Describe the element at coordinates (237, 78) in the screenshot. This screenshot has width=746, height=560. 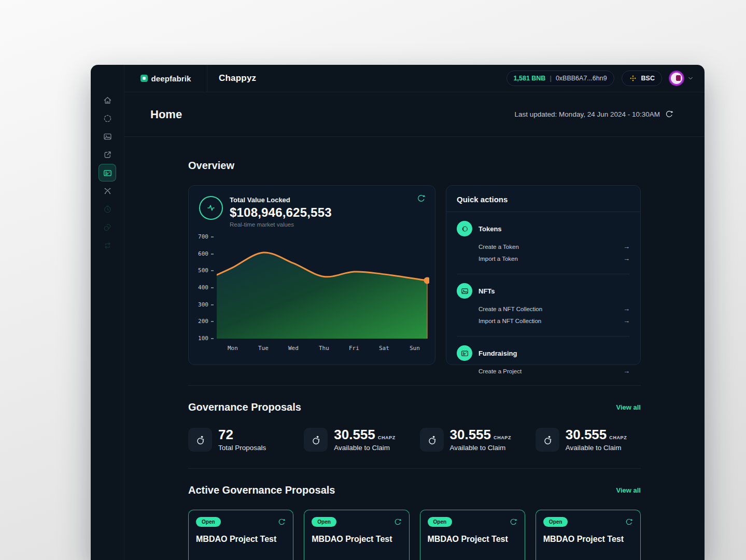
I see `app-title: Chappyz` at that location.